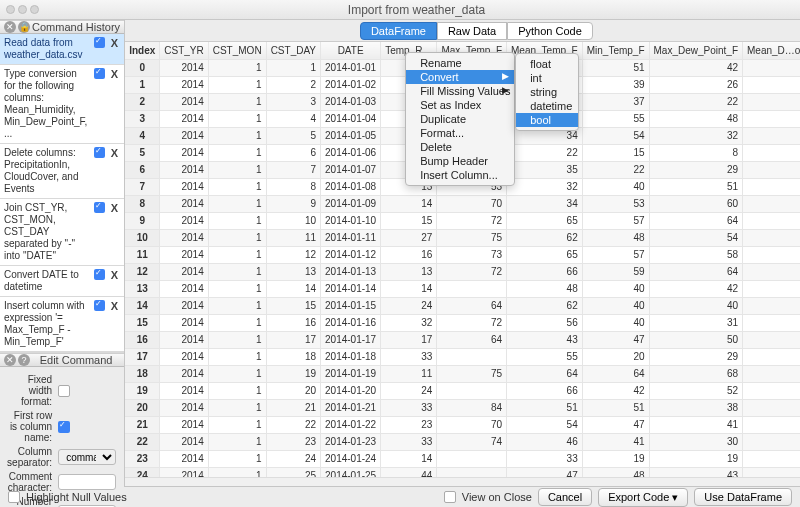 This screenshot has height=507, width=800. Describe the element at coordinates (545, 442) in the screenshot. I see `table-cell: 46` at that location.